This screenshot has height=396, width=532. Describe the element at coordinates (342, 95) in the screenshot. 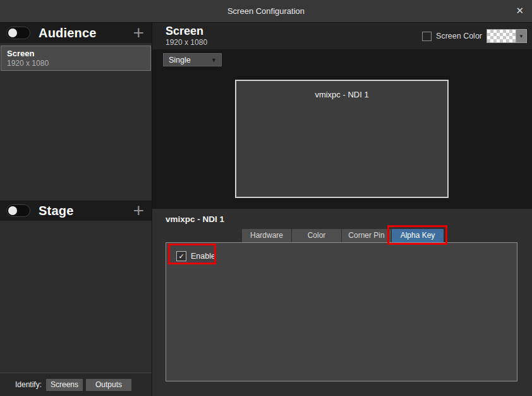

I see `preview-input-label: vmixpc - NDI 1` at that location.